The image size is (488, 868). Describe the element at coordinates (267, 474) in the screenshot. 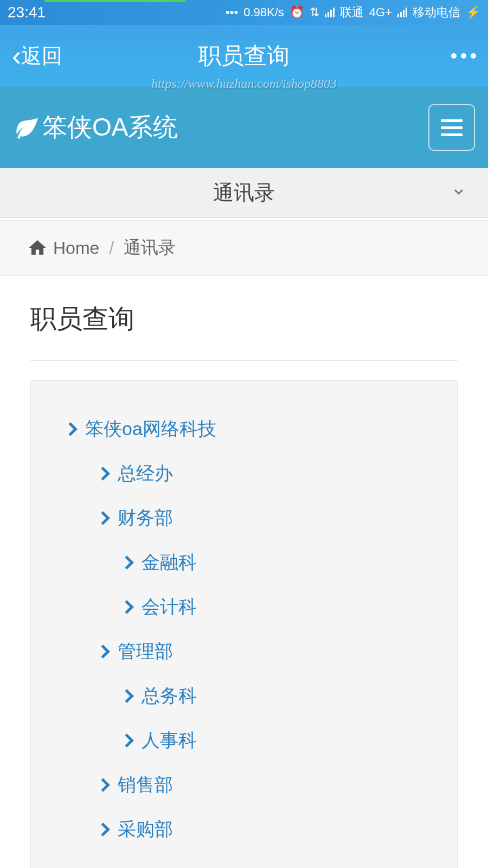

I see `tree-item: 总经办` at that location.